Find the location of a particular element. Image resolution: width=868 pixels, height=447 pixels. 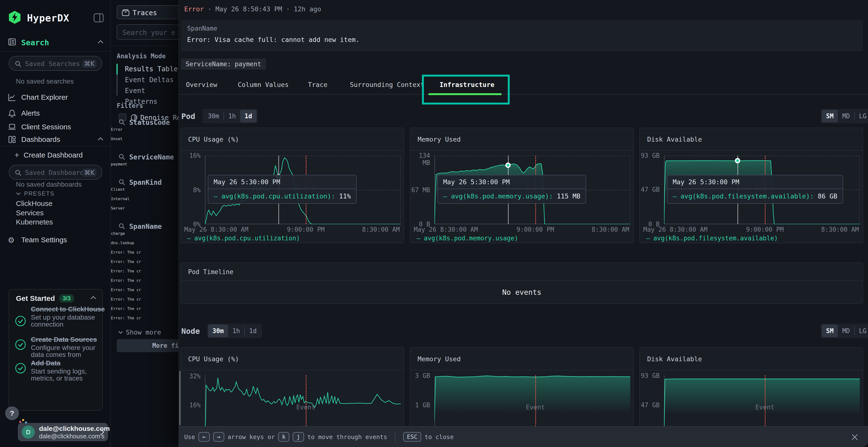

pod-timeline-empty: No events is located at coordinates (522, 292).